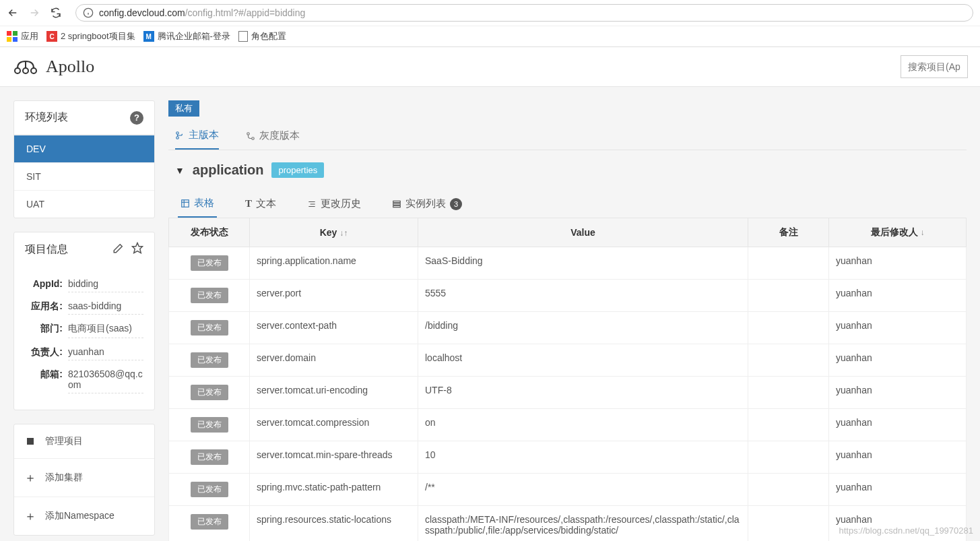 The height and width of the screenshot is (541, 980). Describe the element at coordinates (568, 296) in the screenshot. I see `table-row: 已发布server.port5555yuanhan` at that location.